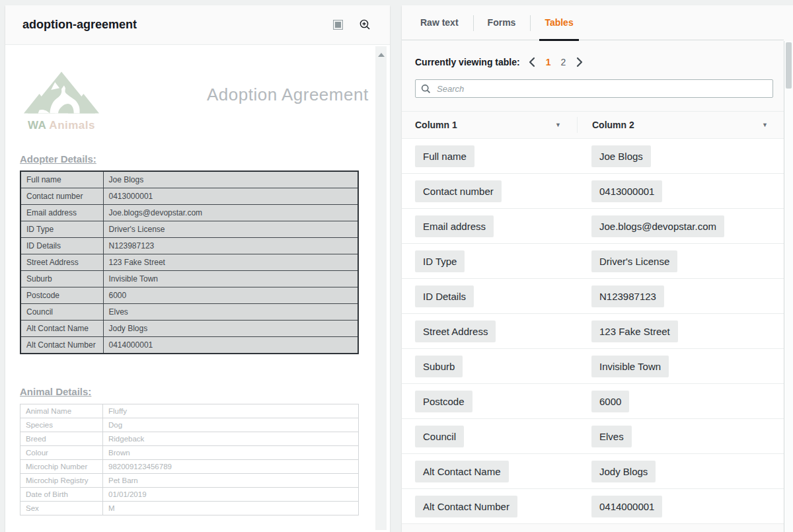 The width and height of the screenshot is (793, 532). What do you see at coordinates (630, 366) in the screenshot?
I see `value-chip: Invisible Town` at bounding box center [630, 366].